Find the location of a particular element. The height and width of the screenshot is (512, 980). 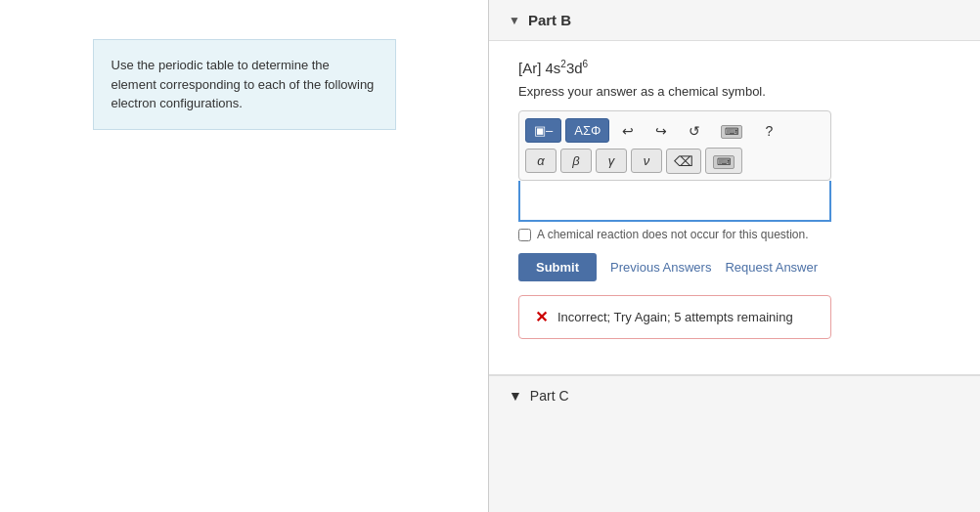

error-box: ✕ Incorrect; Try Again; 5 attempts remai… is located at coordinates (675, 317).